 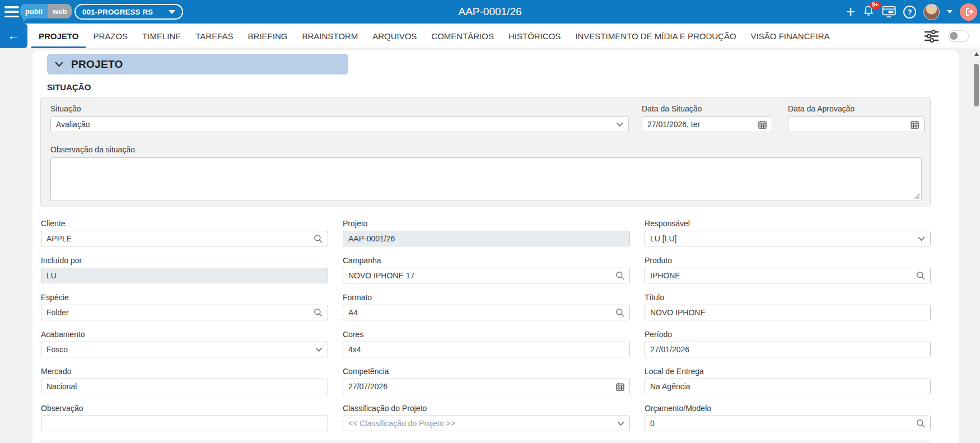 What do you see at coordinates (977, 54) in the screenshot?
I see `scroll-up-arrow-icon` at bounding box center [977, 54].